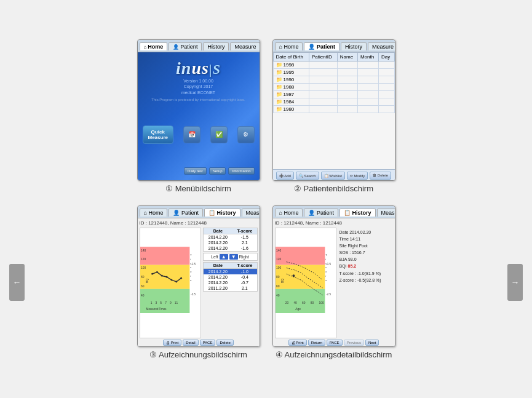 The image size is (532, 398). What do you see at coordinates (306, 283) in the screenshot?
I see `chart-svg-s4: 140 120 100 80 60 40 BQ` at bounding box center [306, 283].